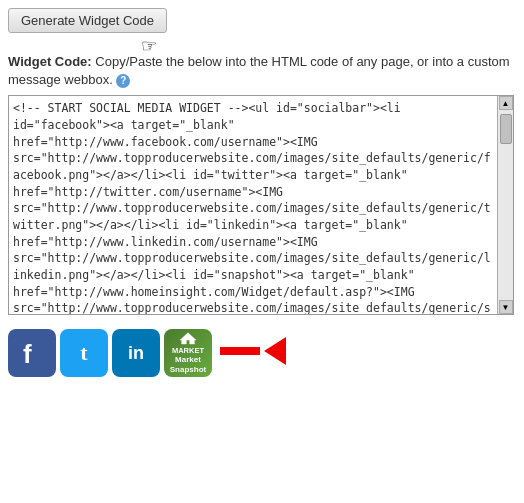  What do you see at coordinates (188, 364) in the screenshot?
I see `snapshot-label: Market Snapshot` at bounding box center [188, 364].